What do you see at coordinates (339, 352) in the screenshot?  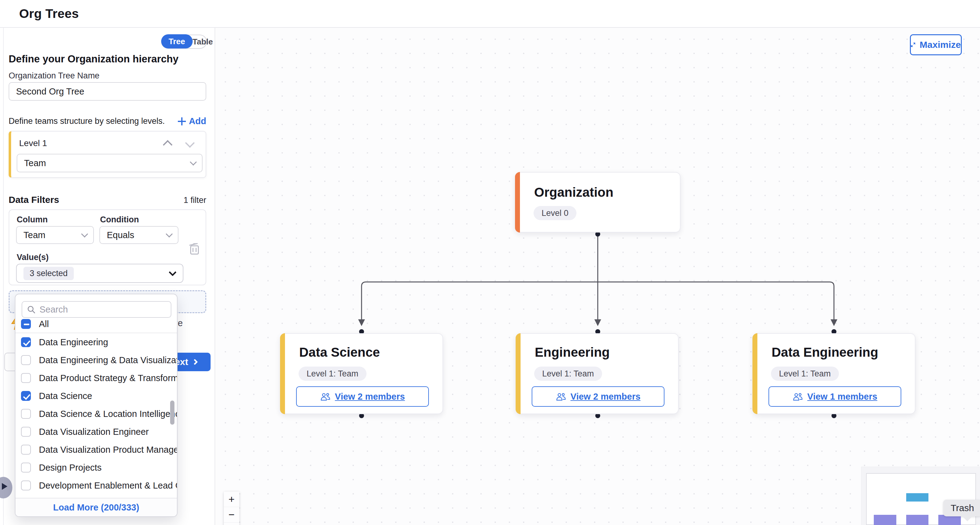 I see `node-title: Data Science` at bounding box center [339, 352].